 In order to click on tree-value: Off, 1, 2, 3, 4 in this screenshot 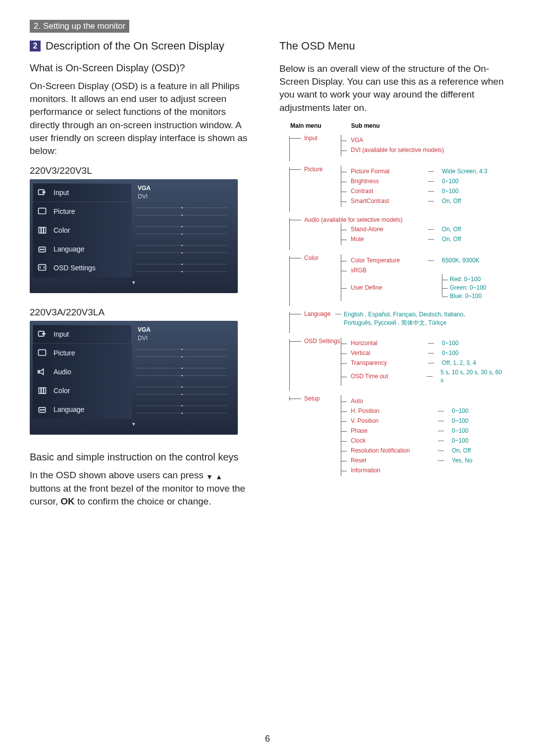, I will do `click(457, 363)`.